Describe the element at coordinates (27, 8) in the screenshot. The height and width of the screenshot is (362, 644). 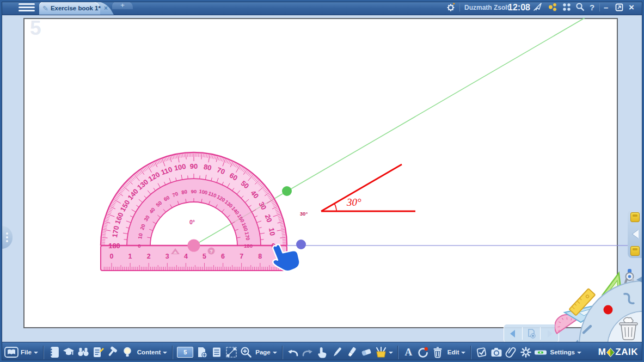
I see `main-menu-icon` at that location.